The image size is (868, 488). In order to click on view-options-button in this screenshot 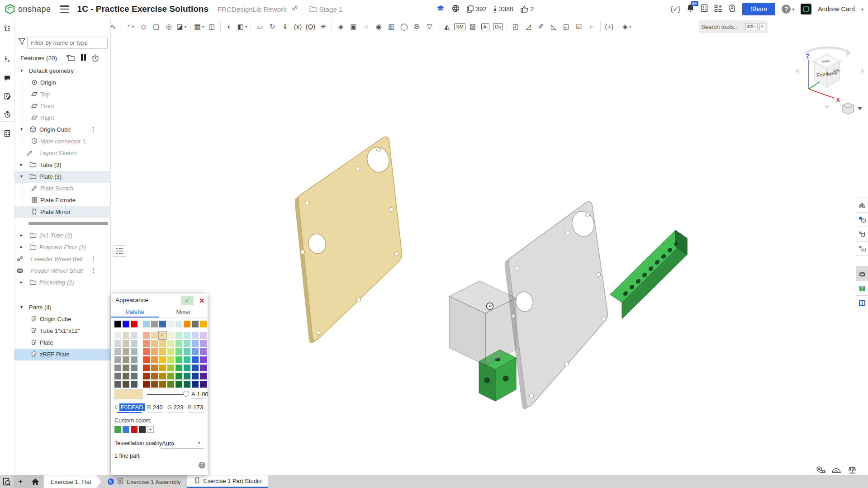, I will do `click(852, 109)`.